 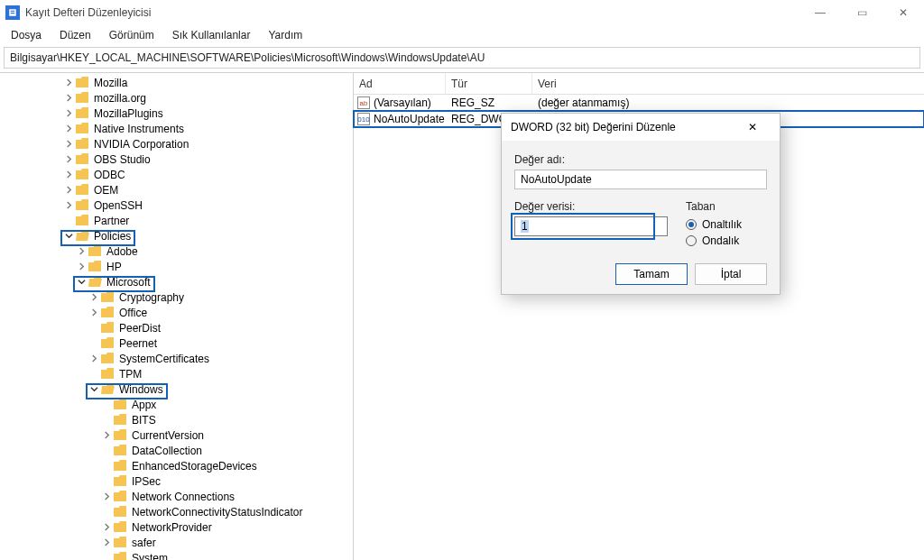 I want to click on menu-edit: Düzen, so click(x=76, y=35).